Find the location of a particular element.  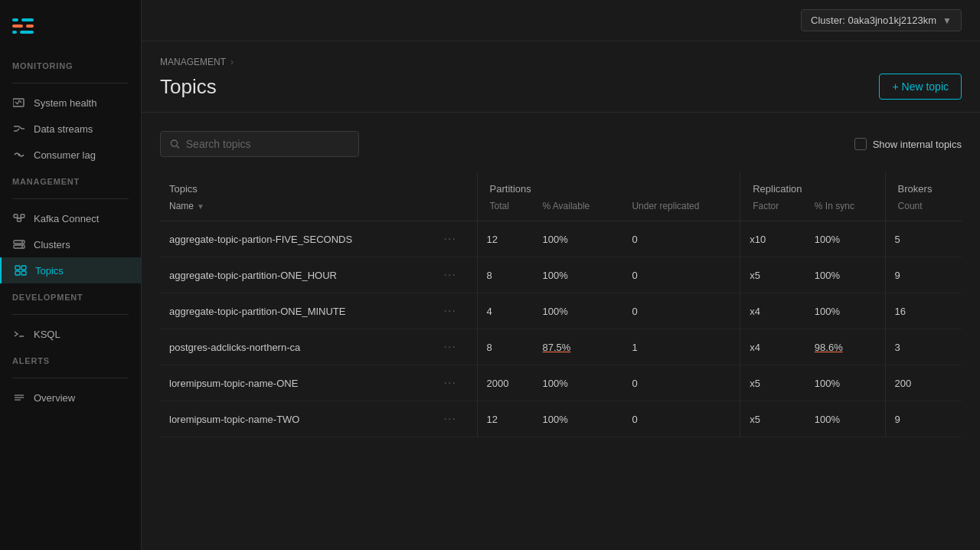

count-cell: 9 is located at coordinates (923, 420).